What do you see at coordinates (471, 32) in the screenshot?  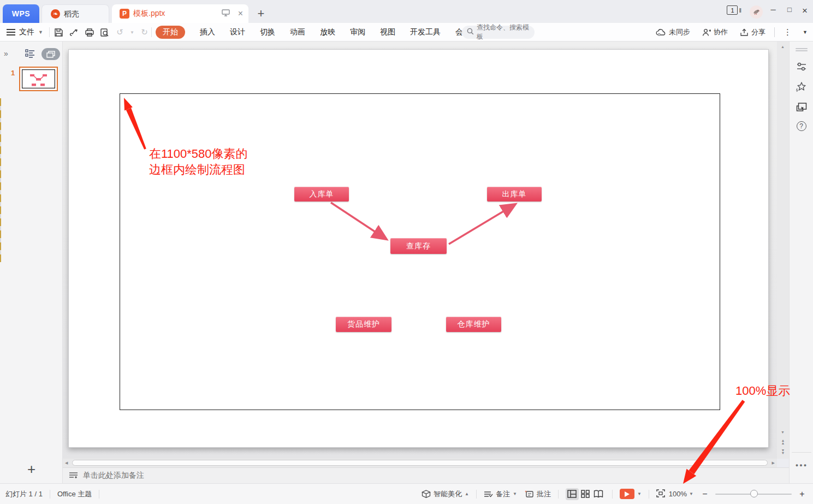 I see `search-icon` at bounding box center [471, 32].